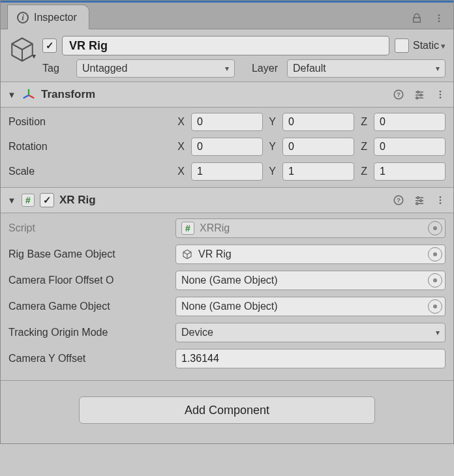 This screenshot has height=476, width=454. I want to click on tab-title: Inspector, so click(55, 18).